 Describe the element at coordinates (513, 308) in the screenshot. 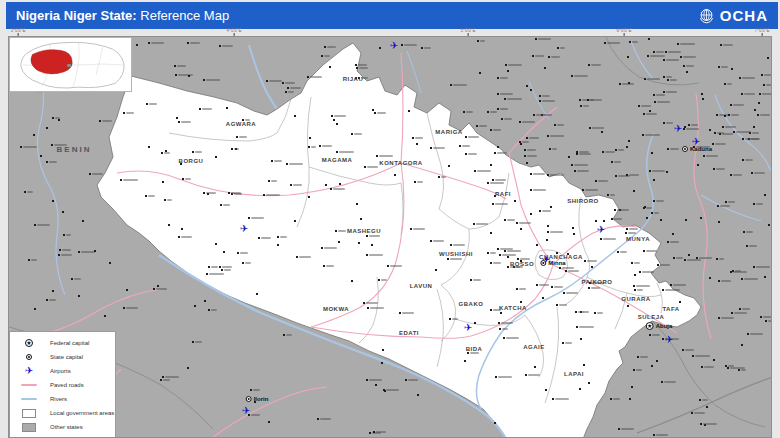

I see `lga-label-katcha: KATCHA` at that location.